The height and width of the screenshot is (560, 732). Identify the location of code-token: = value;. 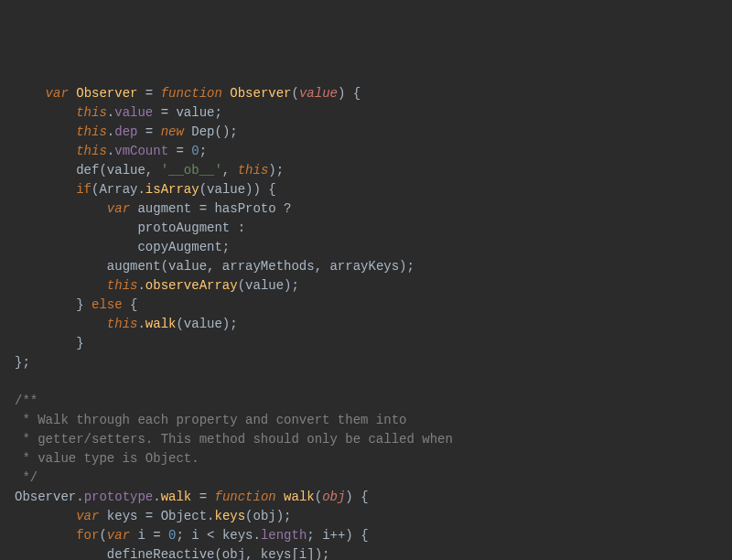
(188, 113).